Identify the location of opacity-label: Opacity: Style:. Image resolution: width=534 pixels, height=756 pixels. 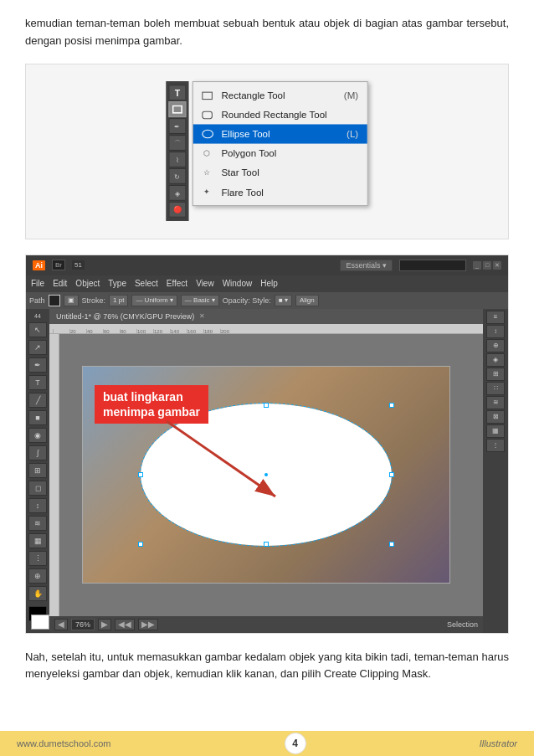
(247, 301).